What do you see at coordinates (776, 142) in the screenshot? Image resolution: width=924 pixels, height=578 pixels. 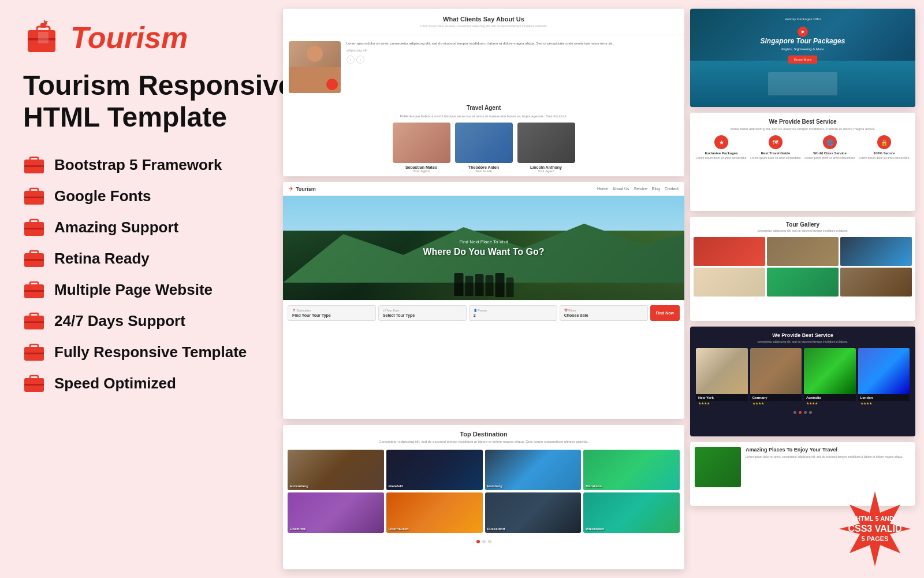 I see `travel-guide-icon: 🗺` at bounding box center [776, 142].